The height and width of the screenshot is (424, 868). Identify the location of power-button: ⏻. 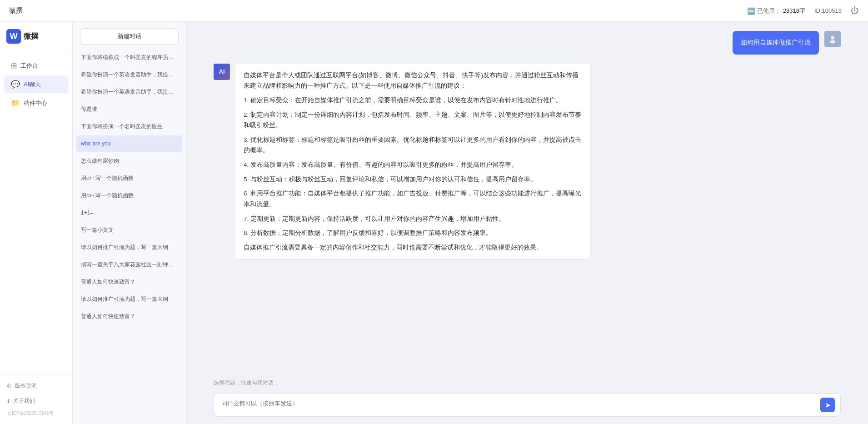
(855, 11).